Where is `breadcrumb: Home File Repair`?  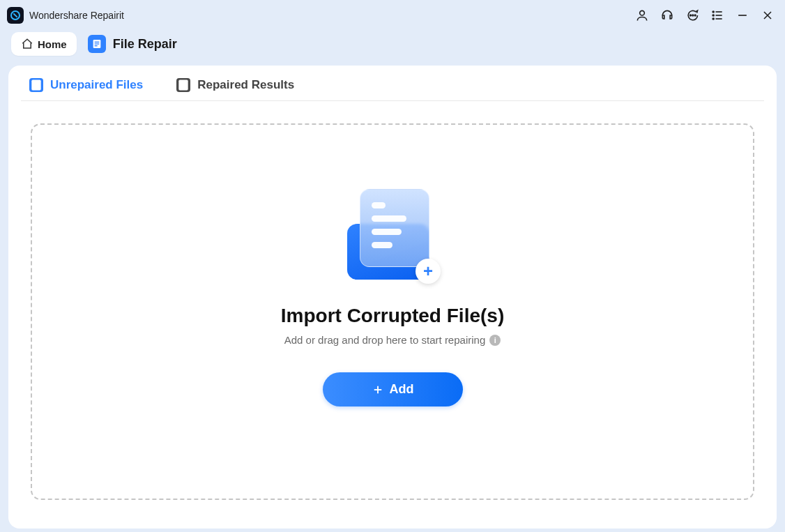
breadcrumb: Home File Repair is located at coordinates (392, 47).